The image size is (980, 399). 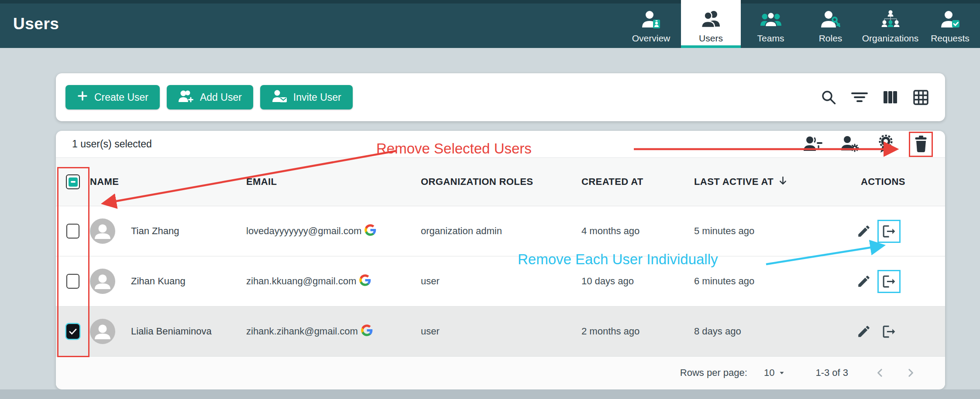 I want to click on tab-roles: Roles, so click(x=830, y=24).